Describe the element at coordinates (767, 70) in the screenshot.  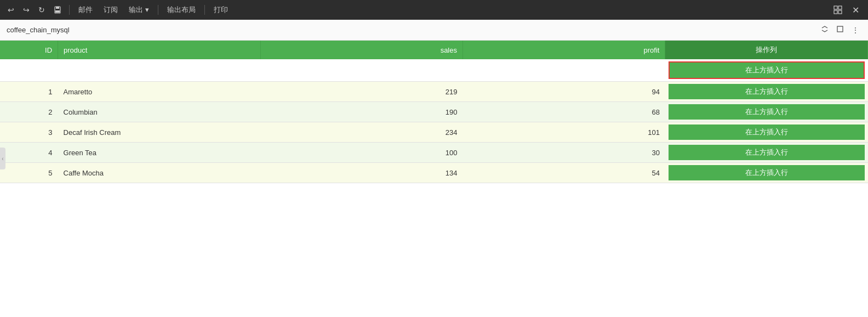
I see `cell-empty-action: 在上方插入行` at that location.